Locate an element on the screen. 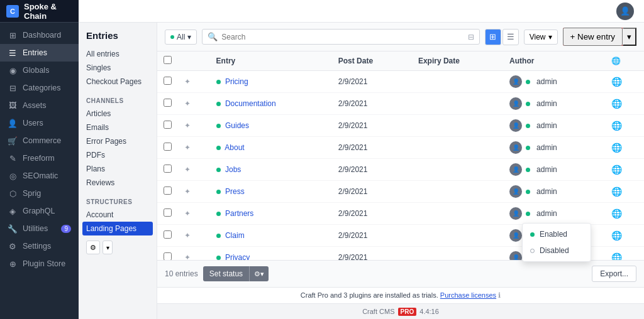 Image resolution: width=644 pixels, height=319 pixels. table-row: ✦ Guides 2/9/2021 👤 admin 🌐 is located at coordinates (401, 126).